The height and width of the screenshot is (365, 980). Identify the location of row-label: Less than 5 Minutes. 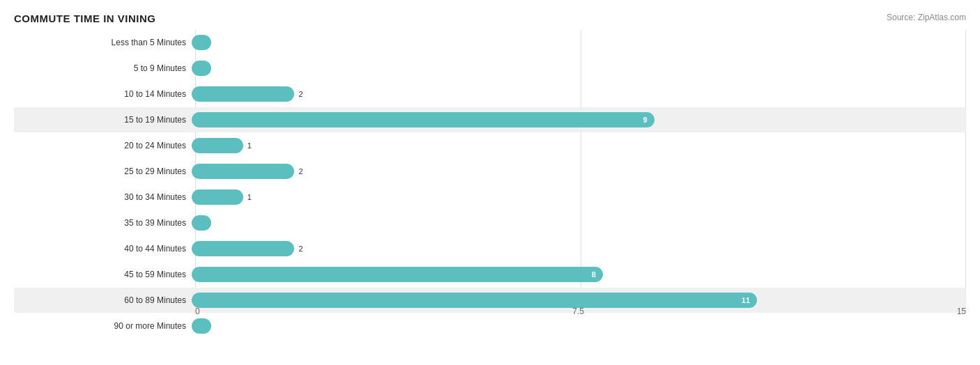
(103, 42).